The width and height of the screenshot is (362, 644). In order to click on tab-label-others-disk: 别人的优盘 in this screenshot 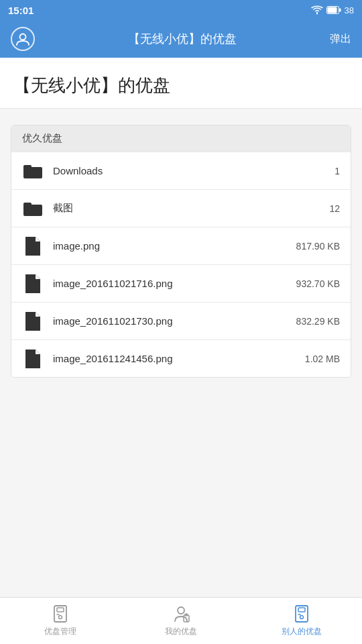, I will do `click(302, 632)`.